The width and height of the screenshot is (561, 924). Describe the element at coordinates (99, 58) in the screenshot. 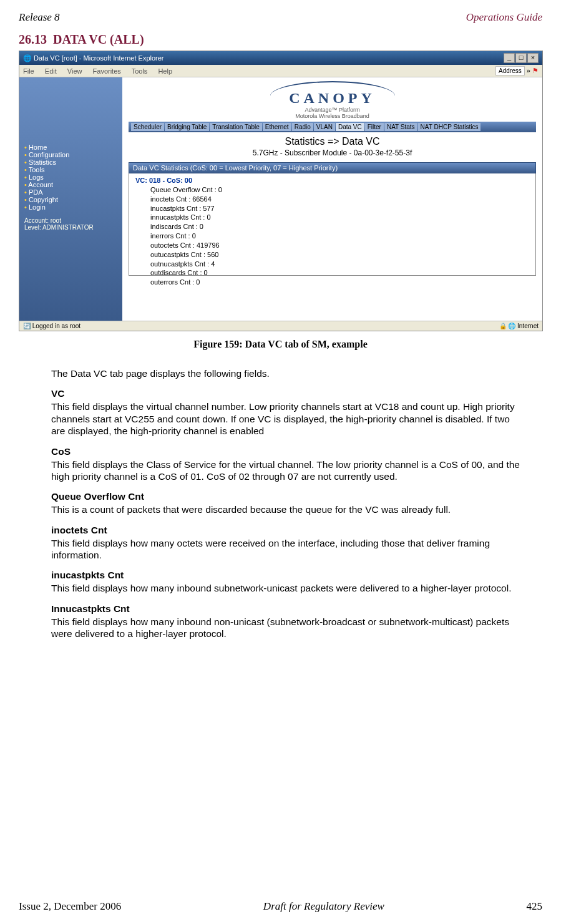

I see `window-title-text: Data VC [root] - Microsoft Internet Expl…` at that location.